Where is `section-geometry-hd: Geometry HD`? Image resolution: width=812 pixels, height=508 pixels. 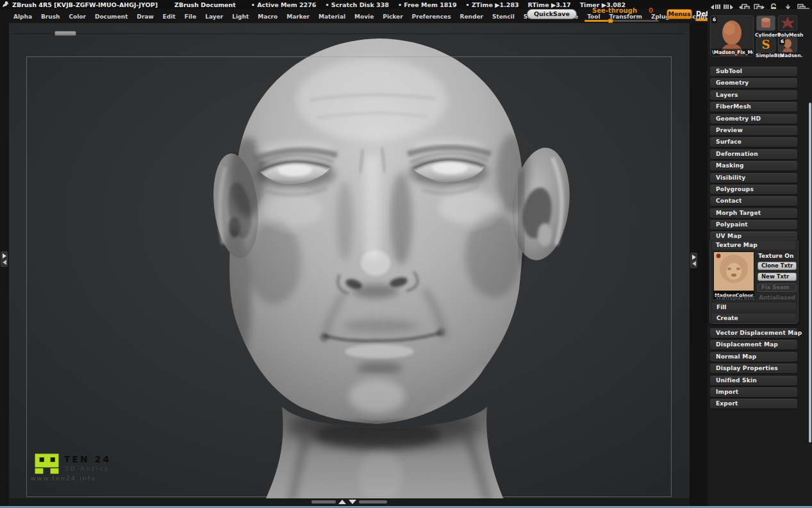 section-geometry-hd: Geometry HD is located at coordinates (754, 119).